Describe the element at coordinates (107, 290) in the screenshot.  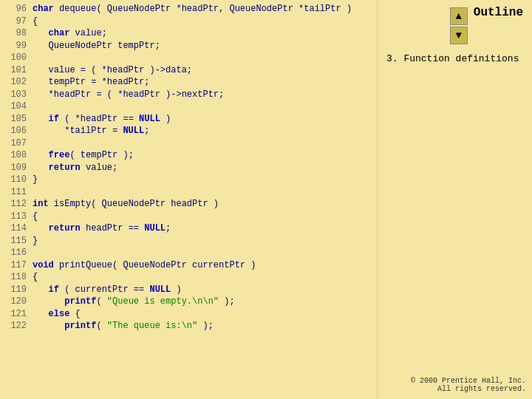
I see `line-code: if ( currentPtr == NULL )` at that location.